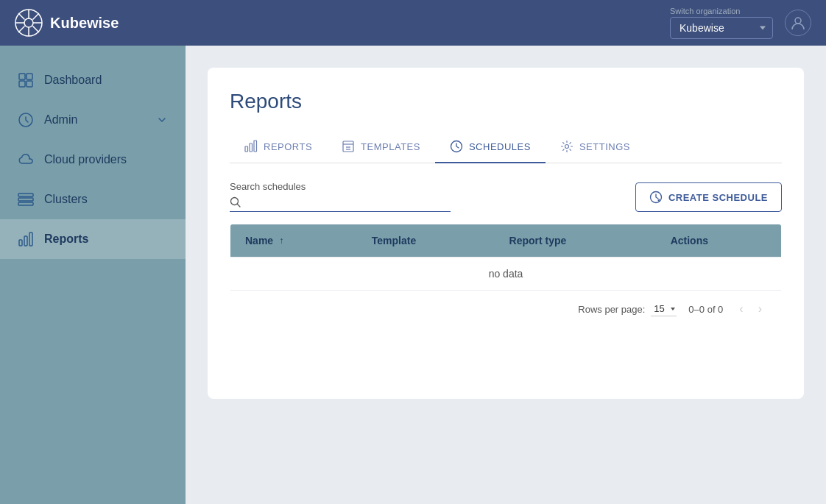  Describe the element at coordinates (394, 241) in the screenshot. I see `col-template-label: Template` at that location.